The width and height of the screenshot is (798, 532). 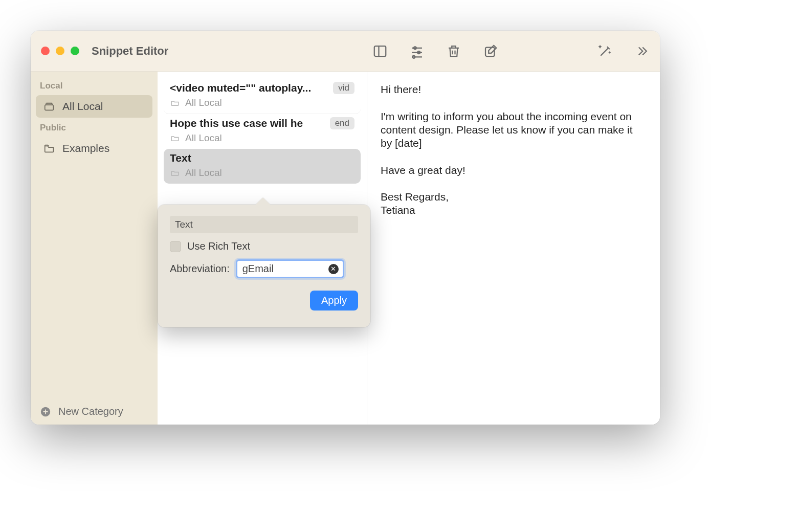 What do you see at coordinates (334, 269) in the screenshot?
I see `clear-icon: ✕` at bounding box center [334, 269].